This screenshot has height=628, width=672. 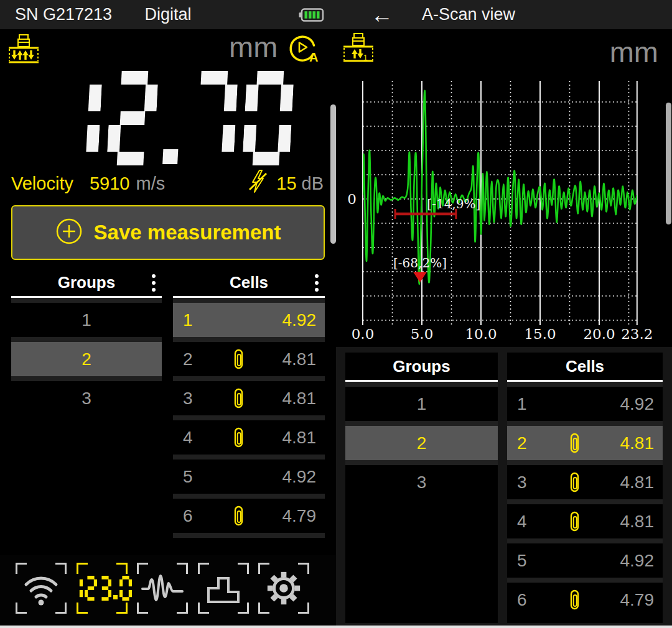 What do you see at coordinates (162, 588) in the screenshot?
I see `waveform-icon` at bounding box center [162, 588].